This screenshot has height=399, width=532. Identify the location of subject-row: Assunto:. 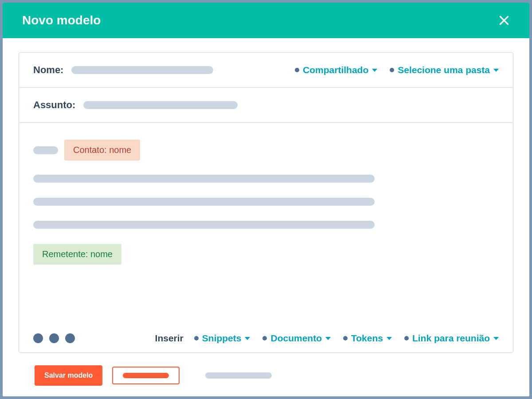
(266, 106).